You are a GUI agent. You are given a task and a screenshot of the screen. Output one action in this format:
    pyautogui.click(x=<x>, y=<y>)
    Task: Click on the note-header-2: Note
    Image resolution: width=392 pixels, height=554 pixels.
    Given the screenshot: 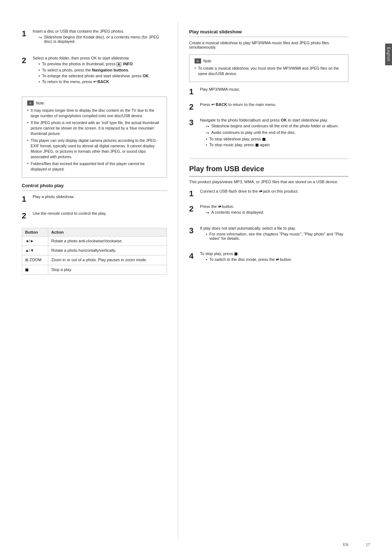 What is the action you would take?
    pyautogui.click(x=269, y=61)
    